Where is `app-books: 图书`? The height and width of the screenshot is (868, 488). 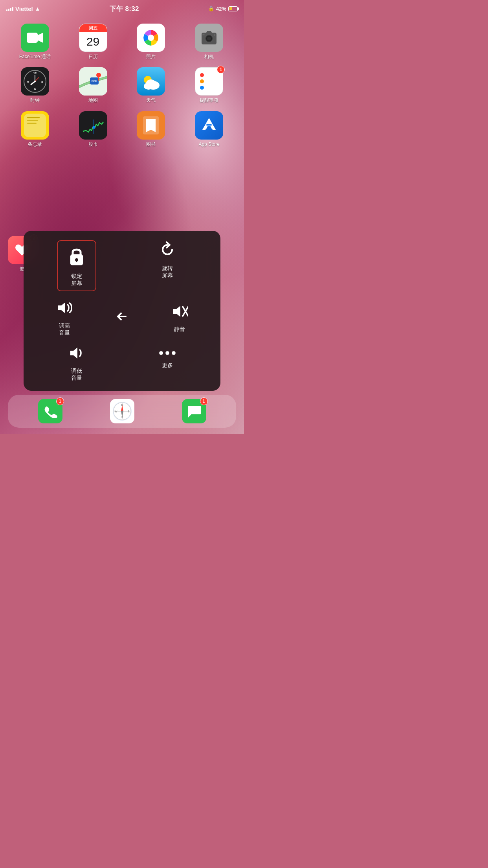 app-books: 图书 is located at coordinates (151, 129).